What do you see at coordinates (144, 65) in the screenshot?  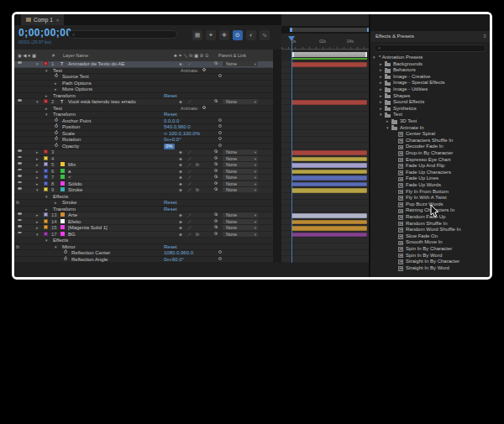 I see `layer-row: ▾1TAnimador de Texto do AE◈／None▾` at bounding box center [144, 65].